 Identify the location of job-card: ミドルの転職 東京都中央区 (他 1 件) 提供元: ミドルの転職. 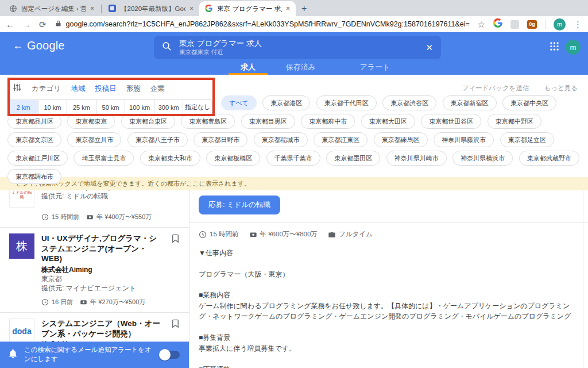
(94, 209).